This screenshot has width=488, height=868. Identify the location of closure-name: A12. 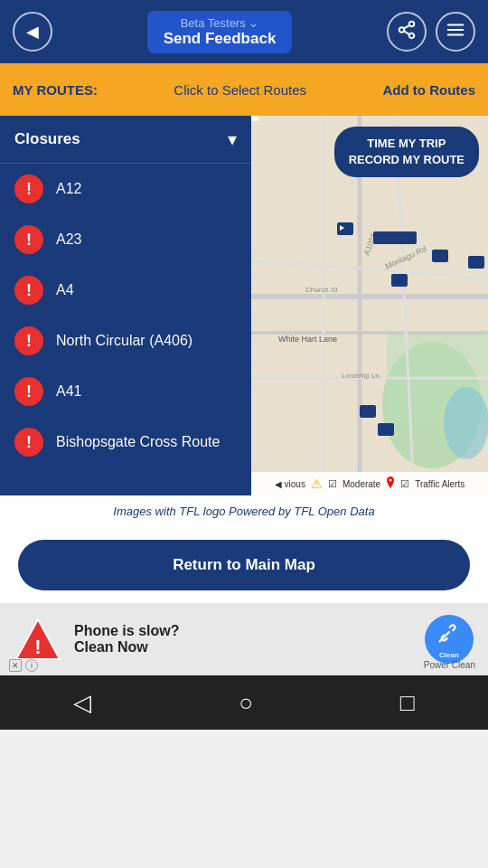
(69, 189).